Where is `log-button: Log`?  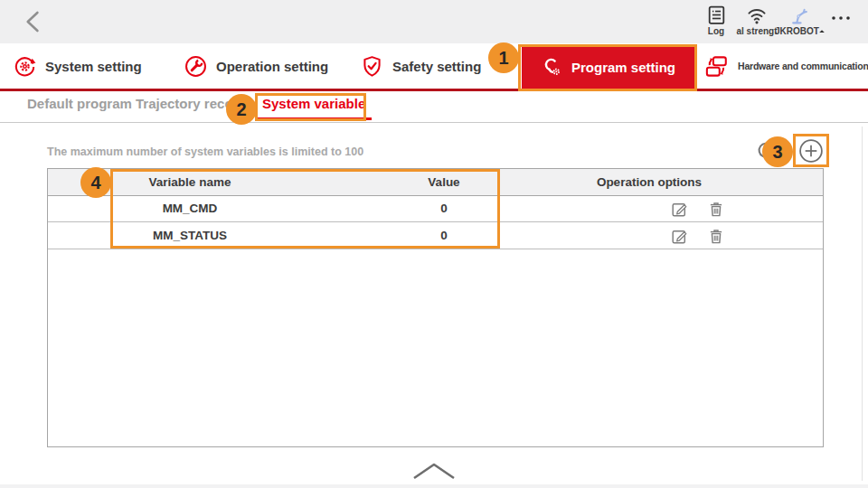 log-button: Log is located at coordinates (716, 20).